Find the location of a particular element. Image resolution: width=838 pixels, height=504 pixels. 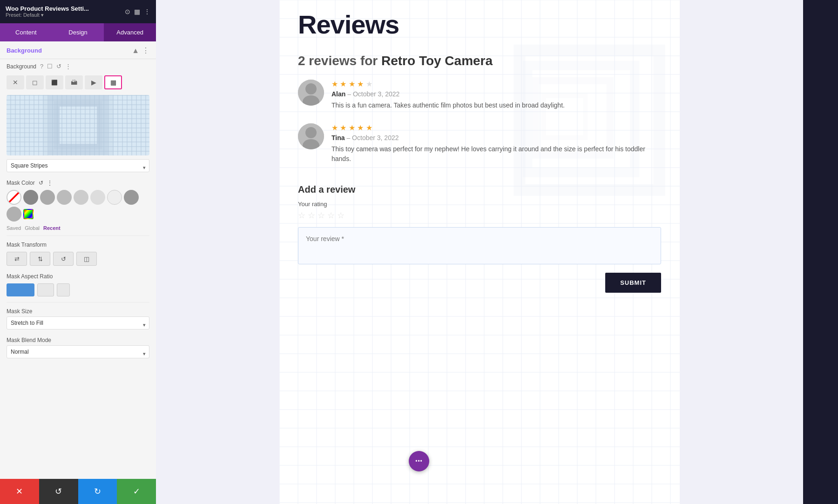

bg-type-video: ▶ is located at coordinates (94, 82).